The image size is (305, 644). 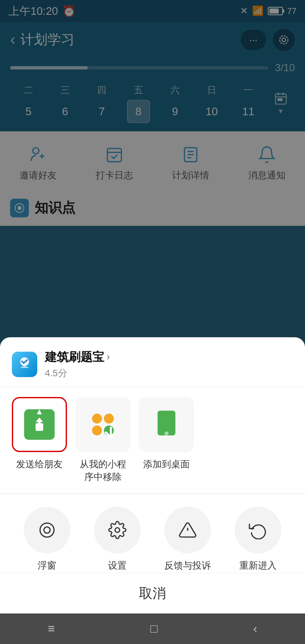 What do you see at coordinates (51, 629) in the screenshot?
I see `nav-menu-icon: ≡` at bounding box center [51, 629].